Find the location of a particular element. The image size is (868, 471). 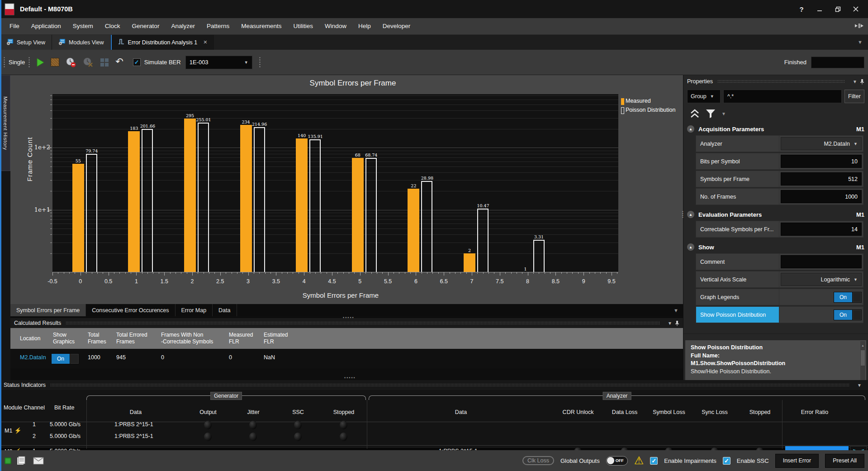

section-evaluation-parameters: ▲Evaluation ParametersM1 is located at coordinates (776, 214).